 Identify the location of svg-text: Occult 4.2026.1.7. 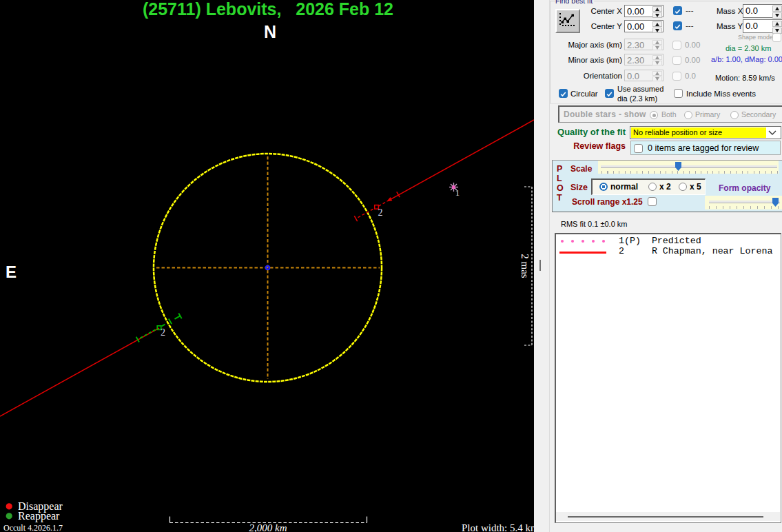
(33, 528).